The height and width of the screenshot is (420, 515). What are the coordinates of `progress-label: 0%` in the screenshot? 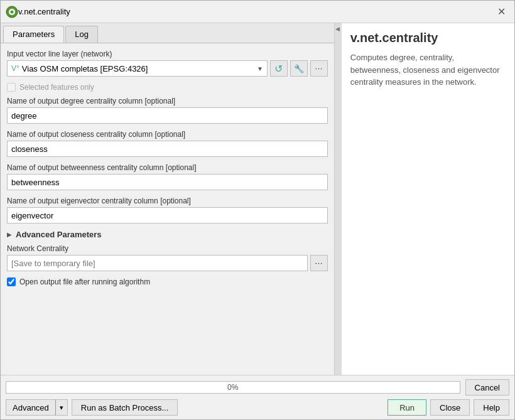 It's located at (232, 387).